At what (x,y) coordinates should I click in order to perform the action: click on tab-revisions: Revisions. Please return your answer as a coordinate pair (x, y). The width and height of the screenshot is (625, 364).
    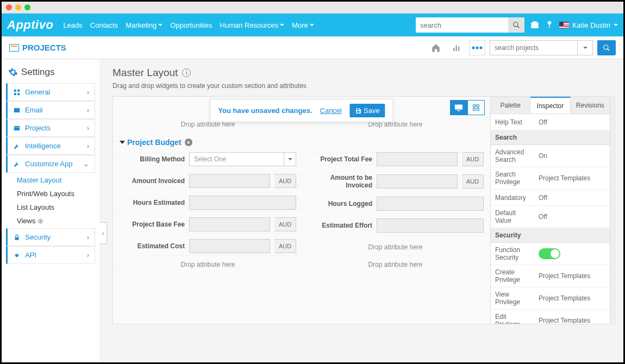
    Looking at the image, I should click on (590, 105).